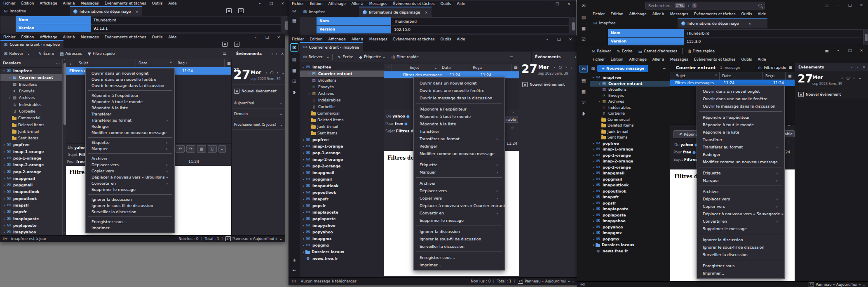  I want to click on folder-sent-items: Sent Items, so click(630, 138).